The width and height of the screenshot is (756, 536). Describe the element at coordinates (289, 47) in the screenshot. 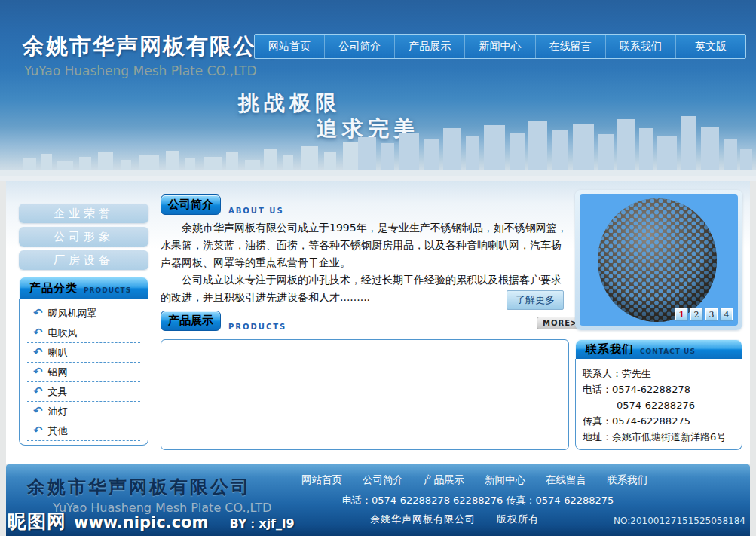

I see `nav-item-home: 网站首页` at that location.